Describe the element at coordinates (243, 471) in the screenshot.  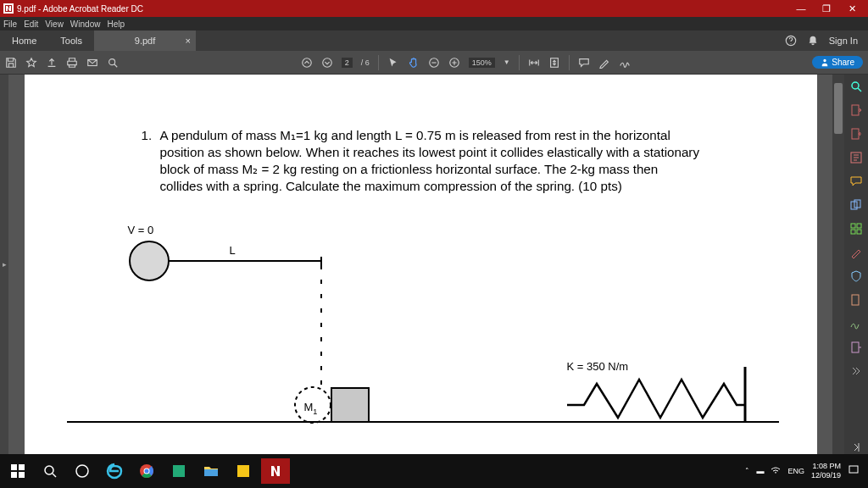
I see `app2-icon` at that location.